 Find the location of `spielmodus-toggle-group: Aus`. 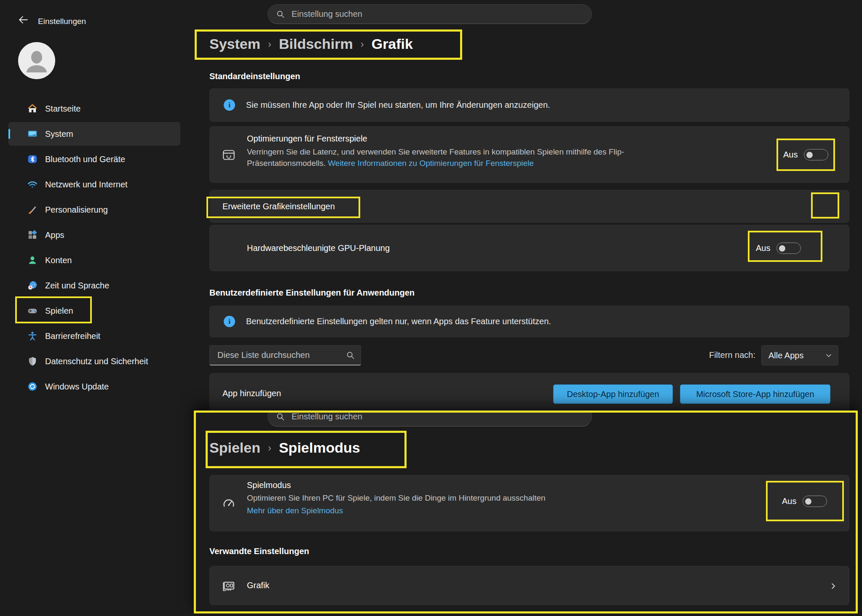

spielmodus-toggle-group: Aus is located at coordinates (805, 501).